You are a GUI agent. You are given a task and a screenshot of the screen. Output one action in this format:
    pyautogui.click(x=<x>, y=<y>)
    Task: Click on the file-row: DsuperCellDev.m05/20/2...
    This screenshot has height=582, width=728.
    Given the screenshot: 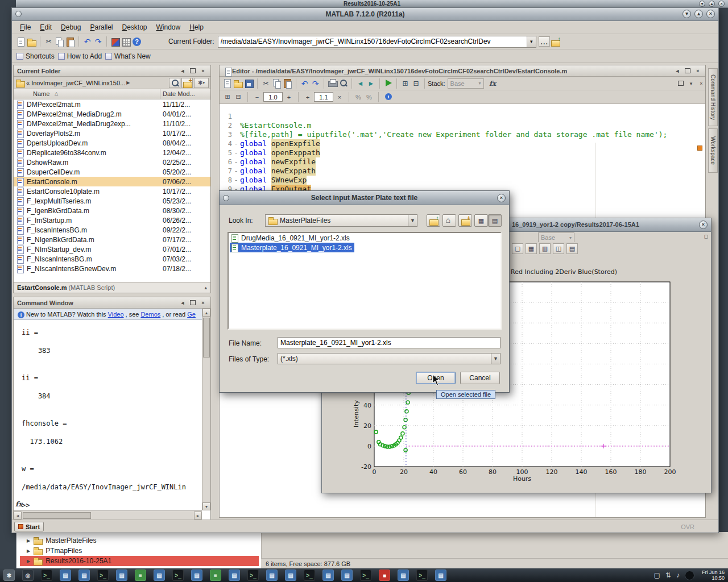 What is the action you would take?
    pyautogui.click(x=112, y=172)
    